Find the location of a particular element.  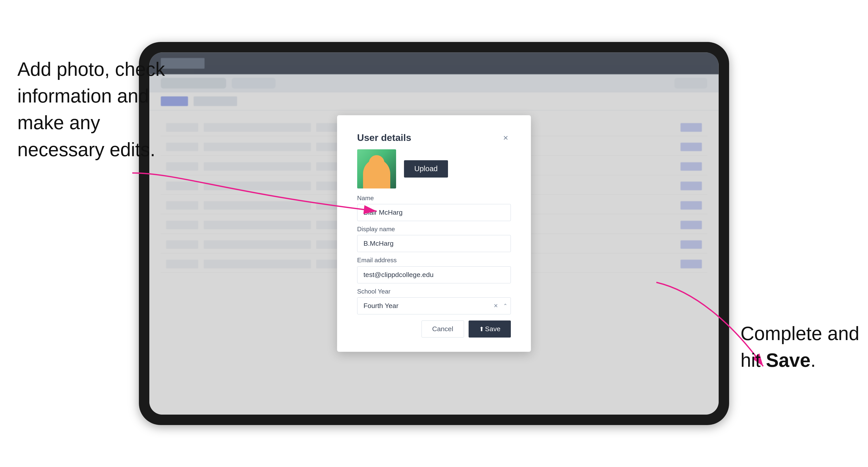

photo-section: Upload is located at coordinates (434, 169).